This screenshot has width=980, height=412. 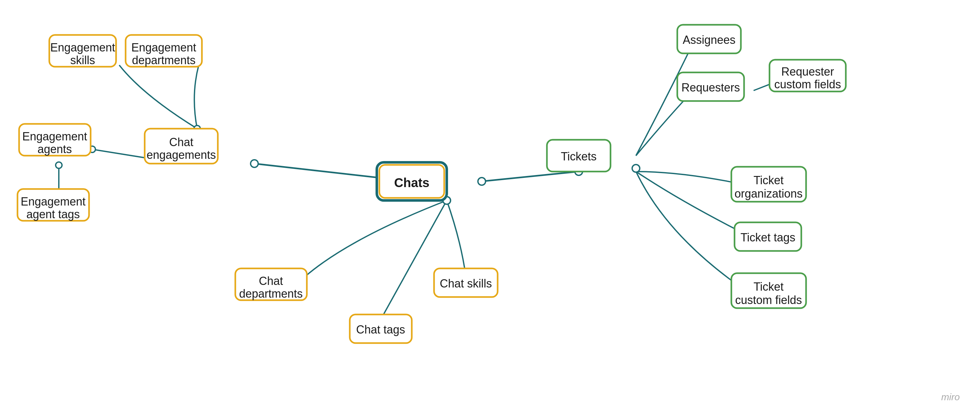 I want to click on ticket-tags-label: Ticket tags, so click(x=768, y=238).